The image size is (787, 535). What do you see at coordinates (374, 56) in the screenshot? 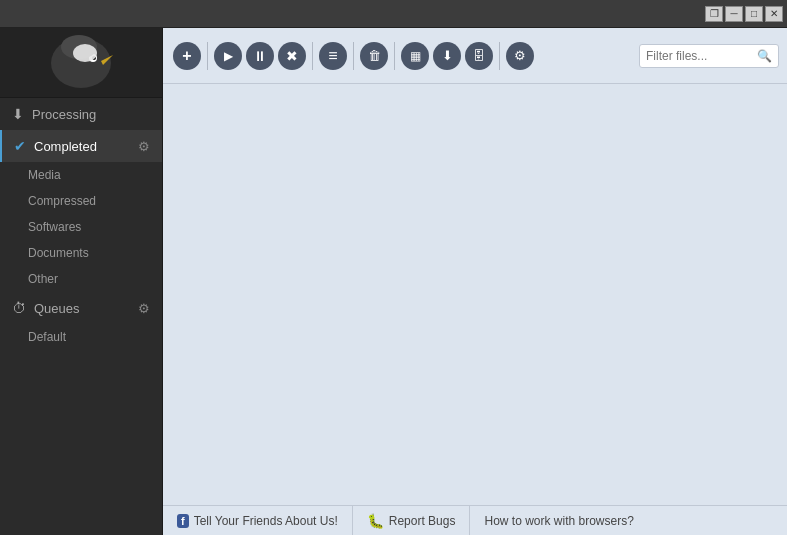
I see `delete-button: 🗑` at bounding box center [374, 56].